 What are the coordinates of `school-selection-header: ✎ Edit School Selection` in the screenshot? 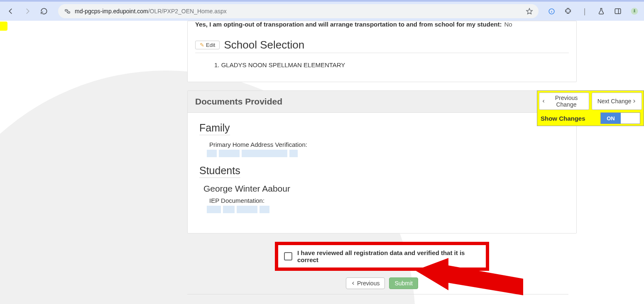 It's located at (382, 46).